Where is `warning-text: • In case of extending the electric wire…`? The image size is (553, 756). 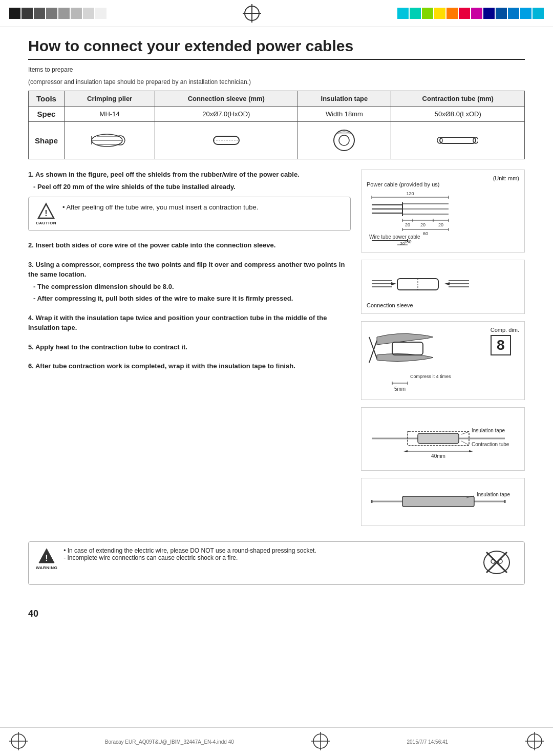 warning-text: • In case of extending the electric wire… is located at coordinates (267, 554).